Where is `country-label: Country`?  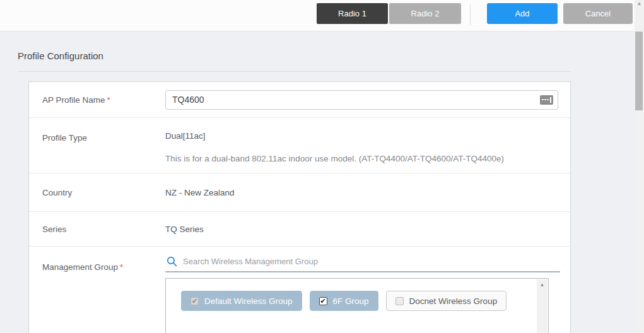 country-label: Country is located at coordinates (57, 193).